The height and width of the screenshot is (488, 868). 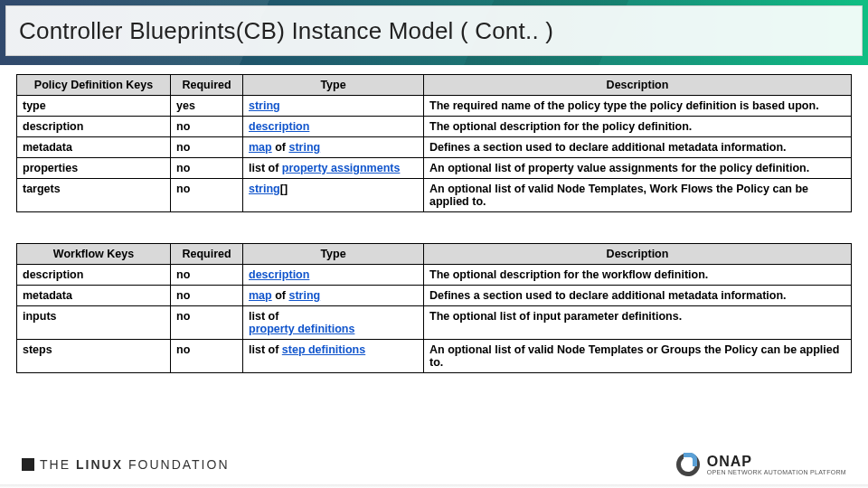 What do you see at coordinates (434, 107) in the screenshot?
I see `table-row: typeyesstringThe required name of the po…` at bounding box center [434, 107].